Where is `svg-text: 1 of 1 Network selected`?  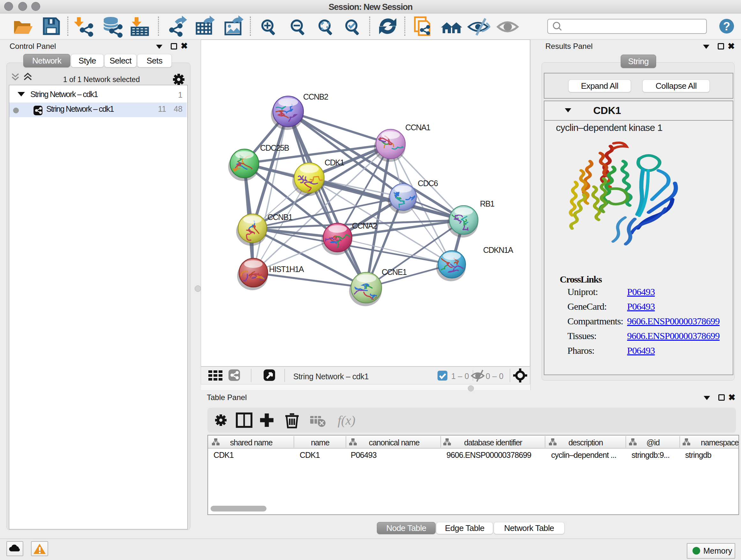 svg-text: 1 of 1 Network selected is located at coordinates (102, 80).